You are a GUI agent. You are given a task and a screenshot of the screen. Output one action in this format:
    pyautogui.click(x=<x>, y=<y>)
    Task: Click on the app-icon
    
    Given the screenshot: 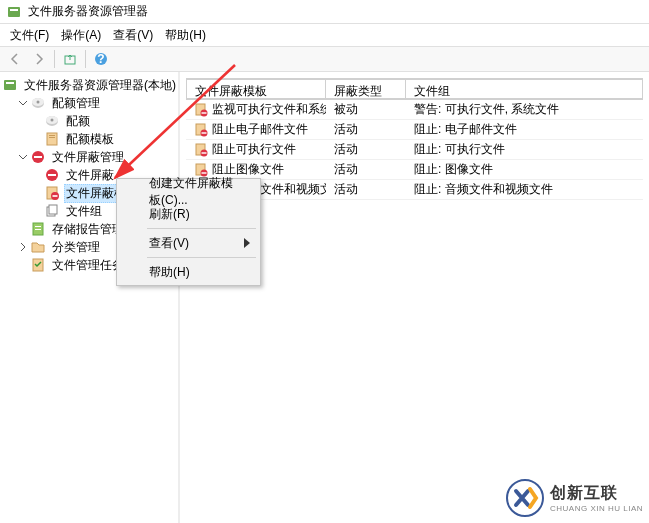 What is the action you would take?
    pyautogui.click(x=14, y=12)
    